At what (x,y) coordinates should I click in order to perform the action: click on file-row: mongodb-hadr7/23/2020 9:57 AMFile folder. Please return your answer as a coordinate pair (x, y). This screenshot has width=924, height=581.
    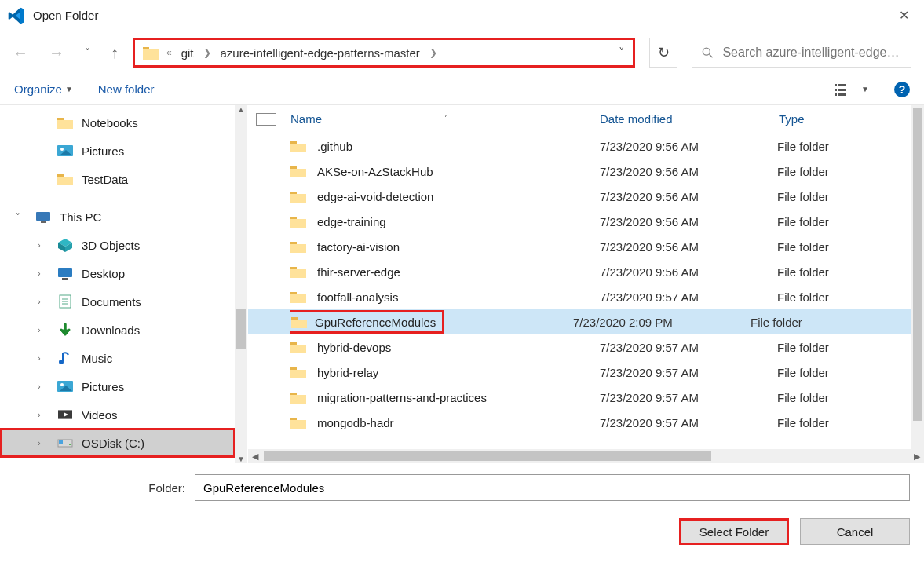
    Looking at the image, I should click on (586, 422).